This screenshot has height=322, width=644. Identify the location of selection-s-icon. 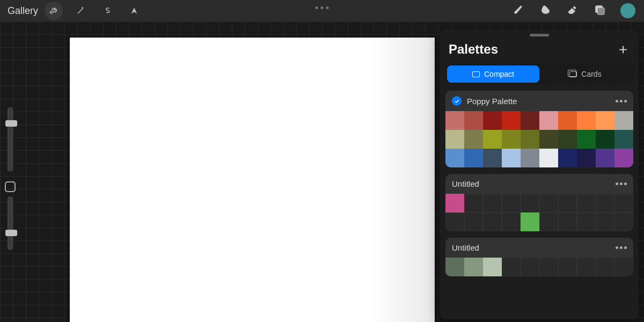
(107, 11).